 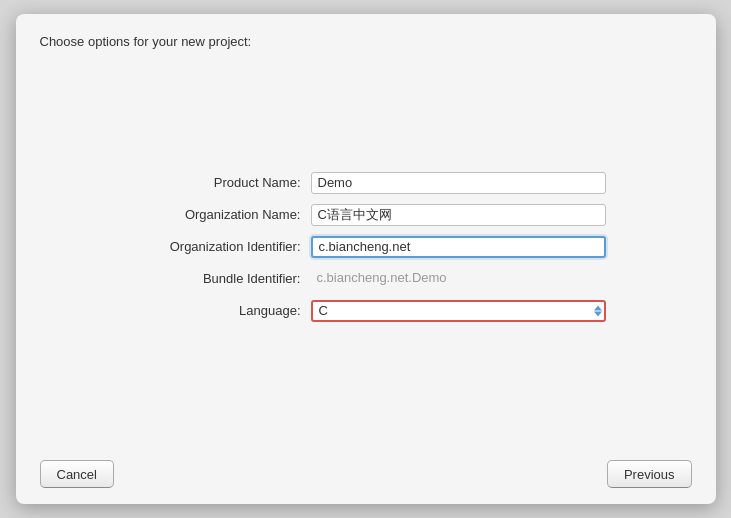 What do you see at coordinates (458, 279) in the screenshot?
I see `bundle-identifier-value: c.biancheng.net.Demo` at bounding box center [458, 279].